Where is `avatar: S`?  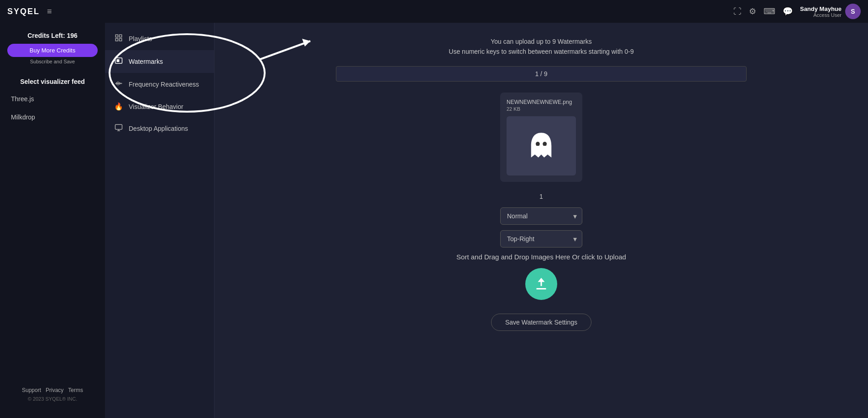
avatar: S is located at coordinates (853, 11).